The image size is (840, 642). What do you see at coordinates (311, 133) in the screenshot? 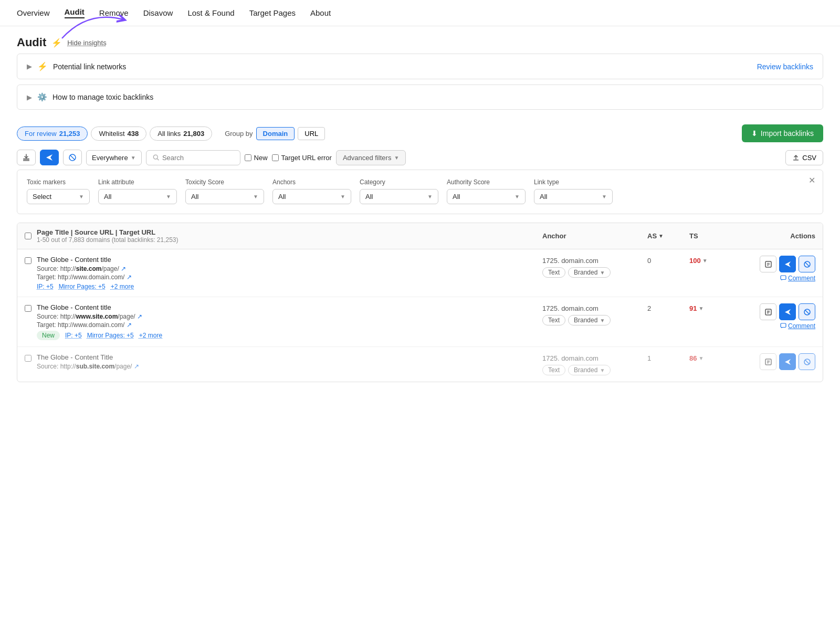
I see `group-url-button: URL` at bounding box center [311, 133].